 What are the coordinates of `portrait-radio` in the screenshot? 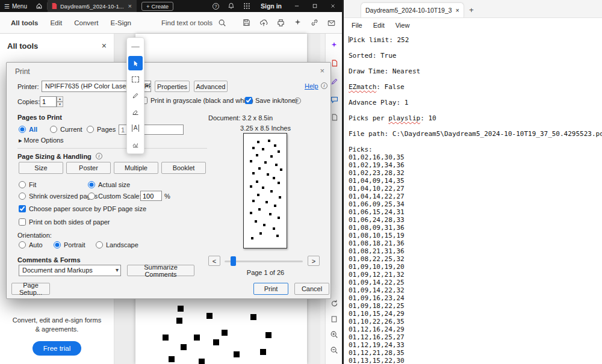 It's located at (57, 245).